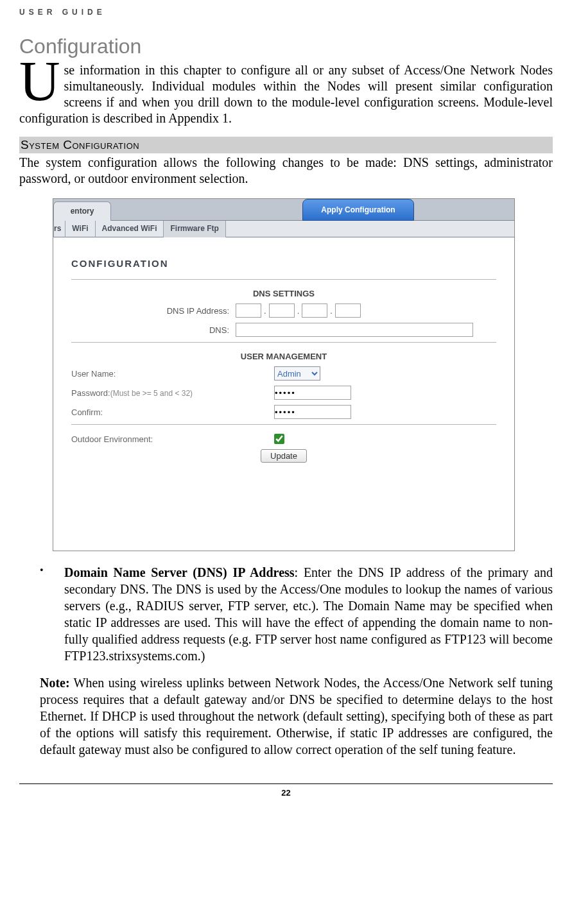 The height and width of the screenshot is (924, 572). What do you see at coordinates (284, 357) in the screenshot?
I see `user-management-heading: USER MANAGEMENT` at bounding box center [284, 357].